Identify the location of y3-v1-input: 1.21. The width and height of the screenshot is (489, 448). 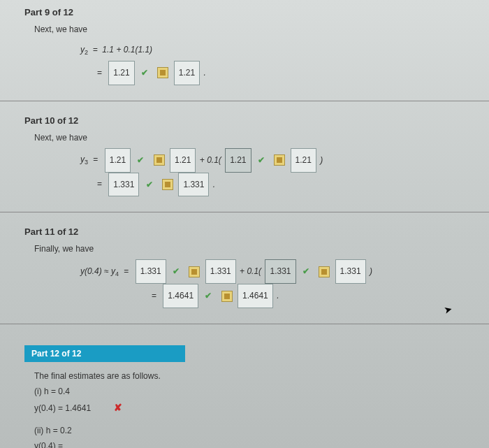
(117, 161).